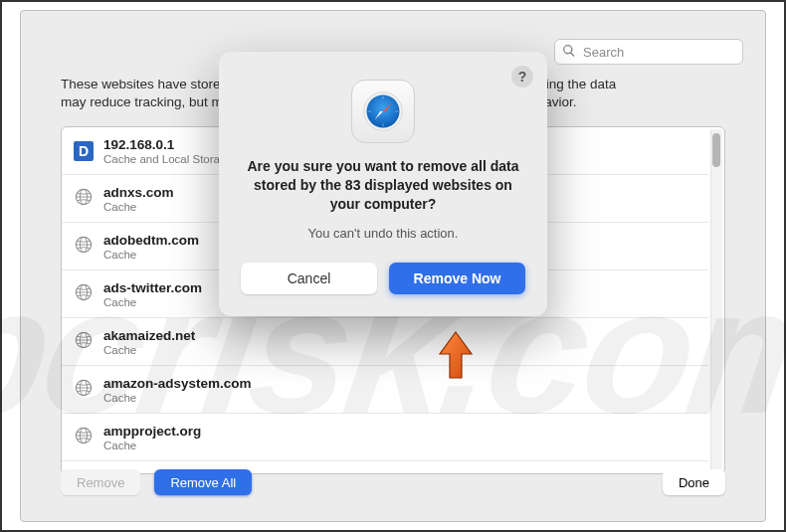  Describe the element at coordinates (456, 356) in the screenshot. I see `cursor-arrow-icon` at that location.